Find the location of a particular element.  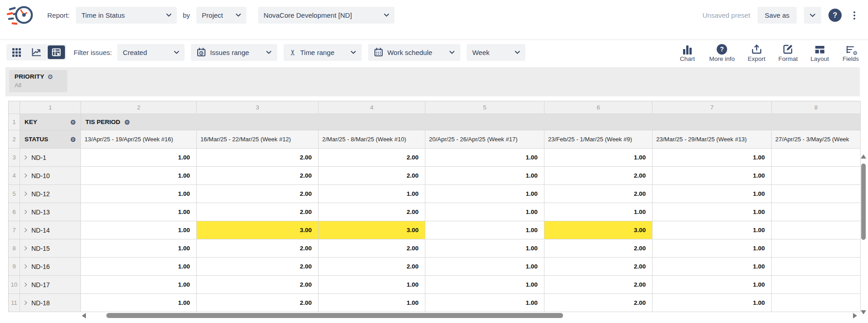

export-button: Export is located at coordinates (757, 53).